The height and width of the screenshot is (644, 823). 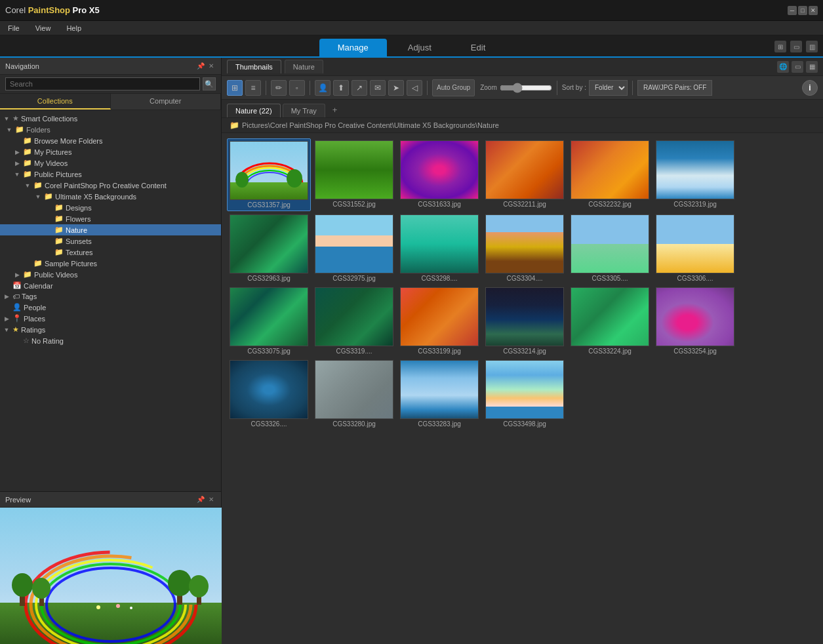 What do you see at coordinates (73, 28) in the screenshot?
I see `menu-help: Help` at bounding box center [73, 28].